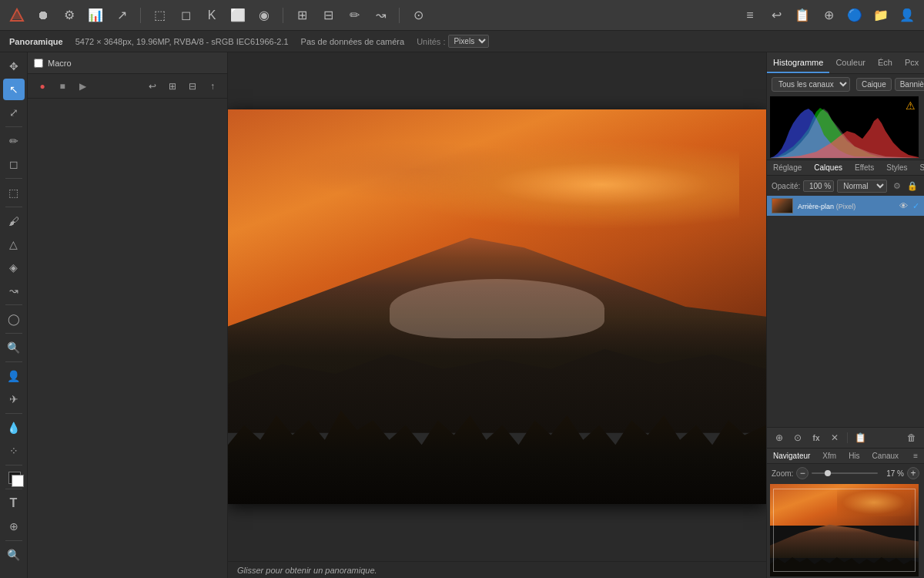 Image resolution: width=924 pixels, height=578 pixels. What do you see at coordinates (212, 15) in the screenshot?
I see `tool3: K` at bounding box center [212, 15].